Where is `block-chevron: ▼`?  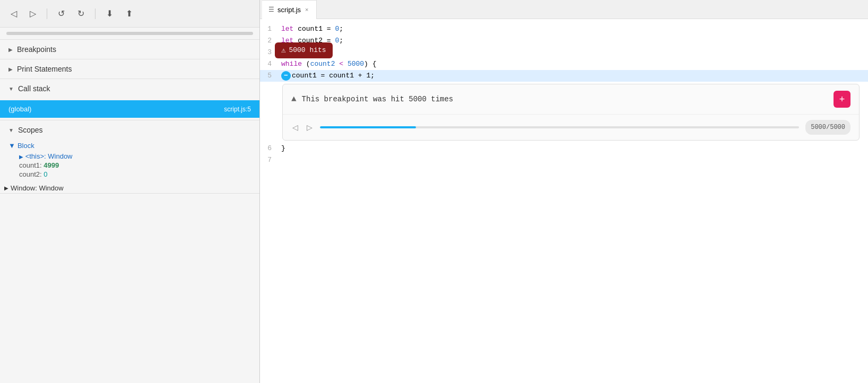 block-chevron: ▼ is located at coordinates (12, 145).